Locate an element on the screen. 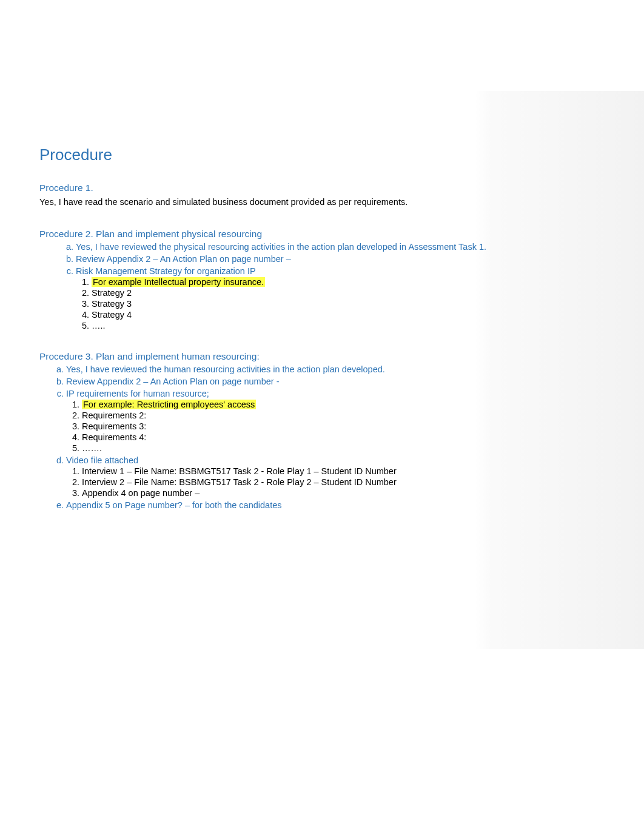 This screenshot has width=644, height=835. p3-c-sublist: For example: Restricting employees' acce… is located at coordinates (334, 426).